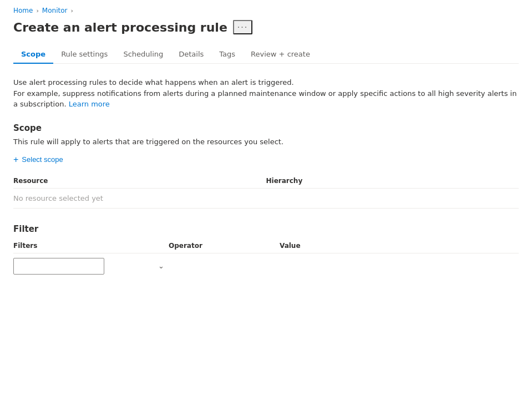  I want to click on plus-icon: +, so click(16, 160).